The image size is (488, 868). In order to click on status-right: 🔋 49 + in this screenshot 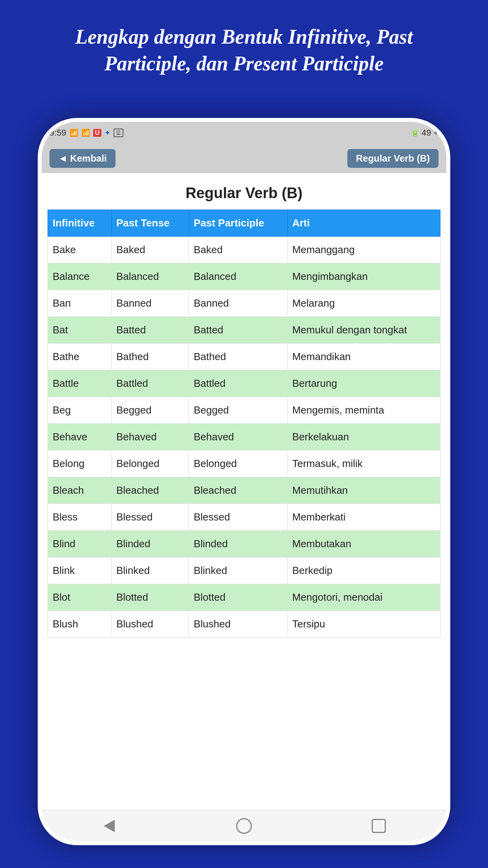, I will do `click(424, 133)`.